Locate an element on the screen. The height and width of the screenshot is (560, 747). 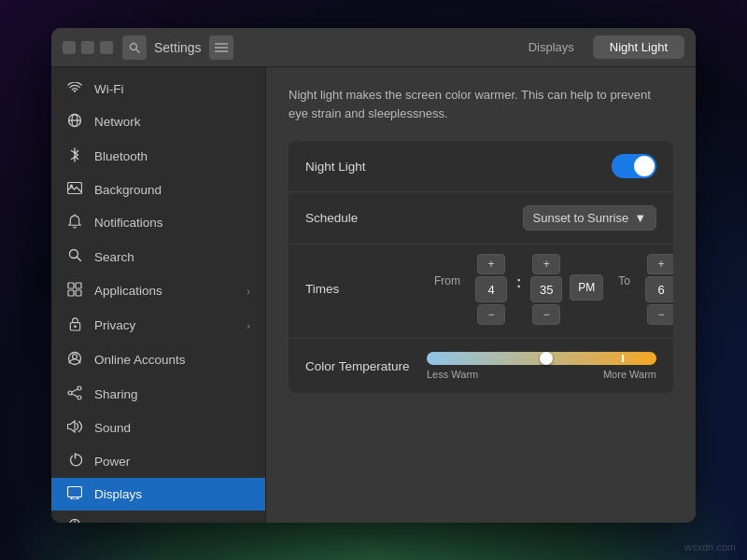
sidebar-item-sharing: Sharing is located at coordinates (159, 394).